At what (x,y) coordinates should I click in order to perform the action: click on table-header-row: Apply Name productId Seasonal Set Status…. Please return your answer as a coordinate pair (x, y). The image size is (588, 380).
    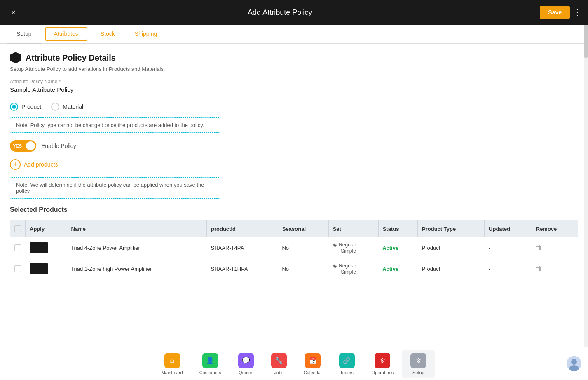
    Looking at the image, I should click on (294, 229).